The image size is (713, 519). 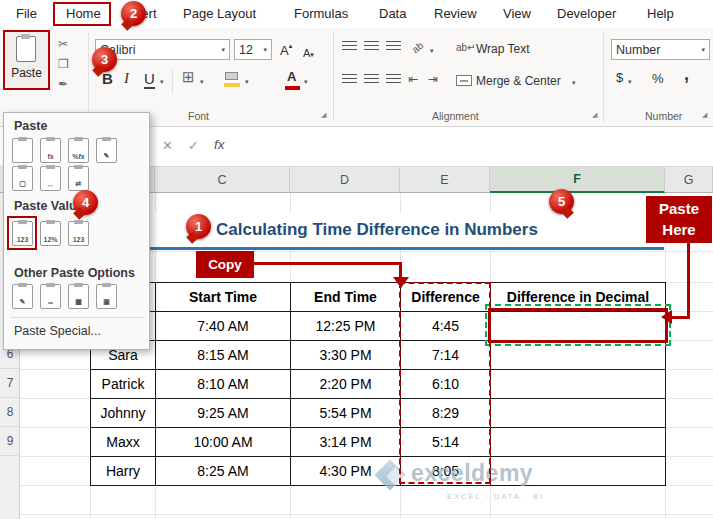 What do you see at coordinates (346, 298) in the screenshot?
I see `table-header-end: End Time` at bounding box center [346, 298].